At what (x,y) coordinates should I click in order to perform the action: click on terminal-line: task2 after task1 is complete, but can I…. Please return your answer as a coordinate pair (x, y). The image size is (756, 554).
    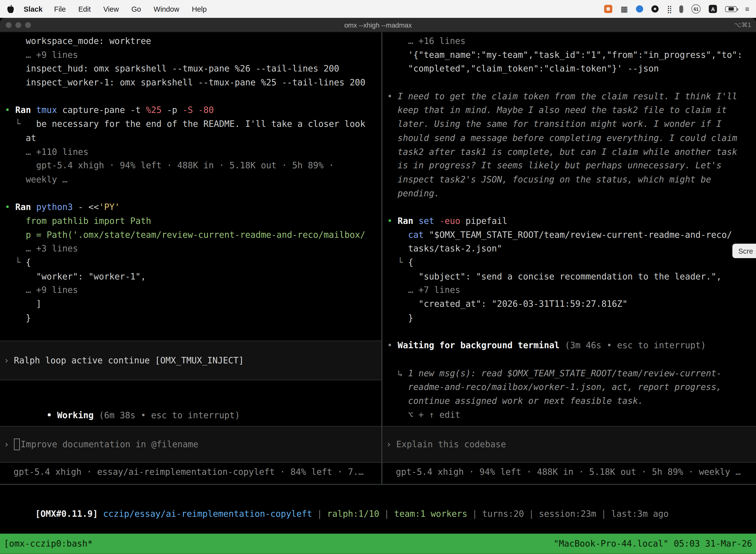
    Looking at the image, I should click on (572, 152).